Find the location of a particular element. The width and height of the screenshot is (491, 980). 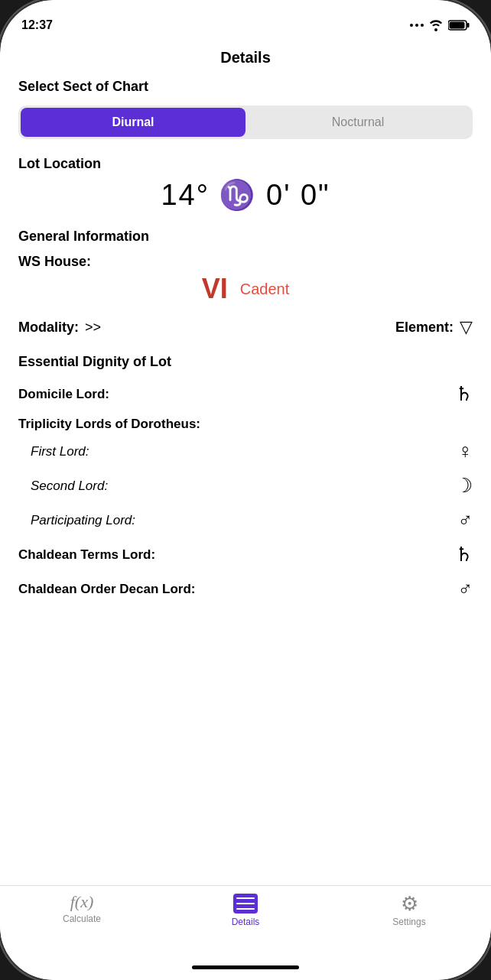

modality-element-row: Modality: >> Element: ▽ is located at coordinates (246, 327).